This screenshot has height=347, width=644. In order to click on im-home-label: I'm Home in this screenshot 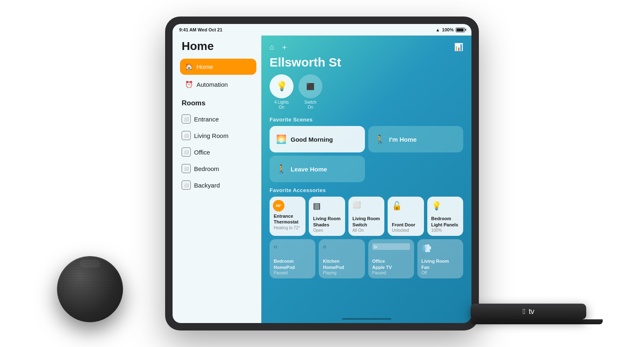, I will do `click(403, 140)`.